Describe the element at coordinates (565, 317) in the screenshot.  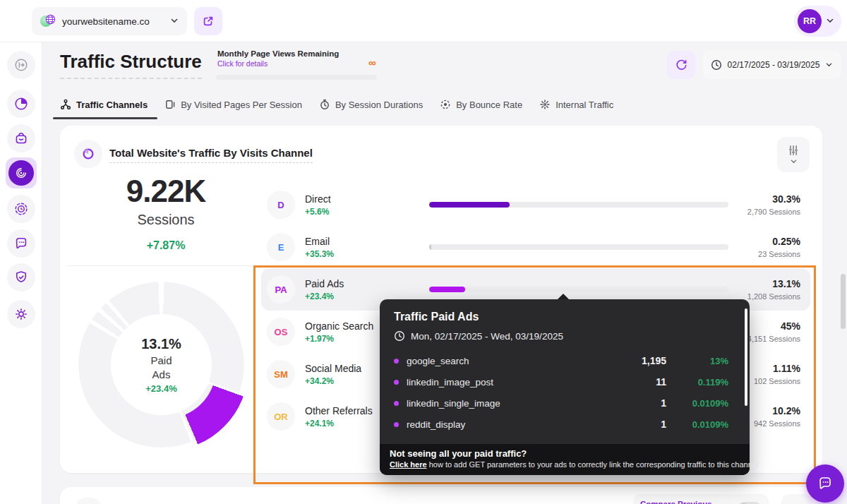
I see `tooltip-title: Traffic Paid Ads` at that location.